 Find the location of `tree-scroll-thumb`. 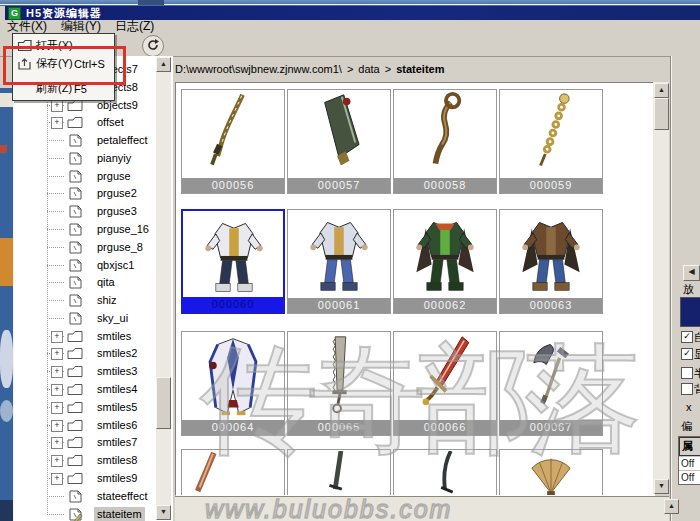

tree-scroll-thumb is located at coordinates (164, 403).